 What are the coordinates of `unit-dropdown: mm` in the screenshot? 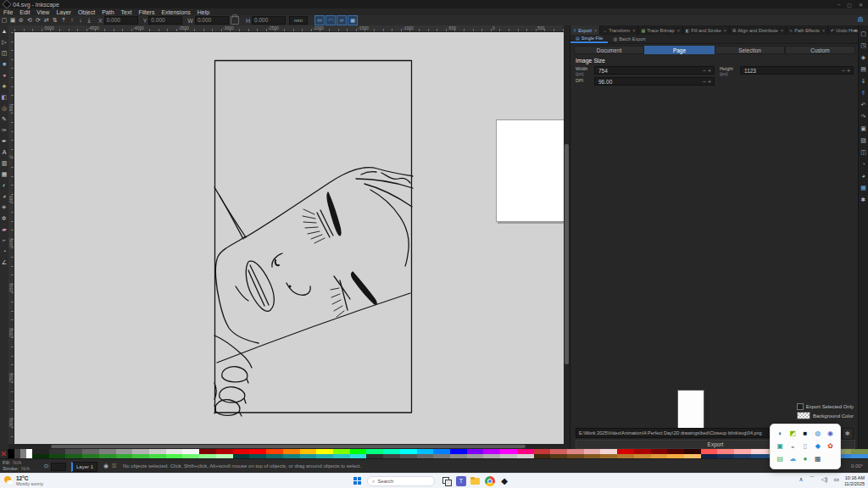 It's located at (298, 20).